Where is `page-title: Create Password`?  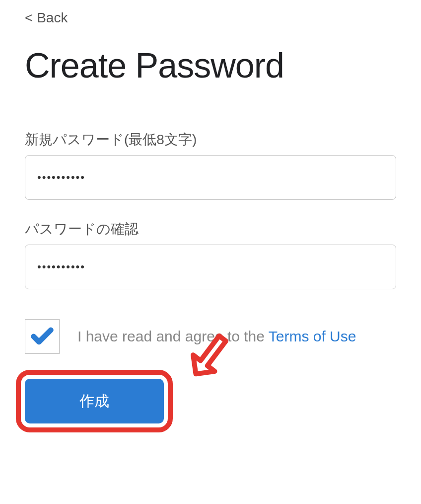
page-title: Create Password is located at coordinates (210, 66).